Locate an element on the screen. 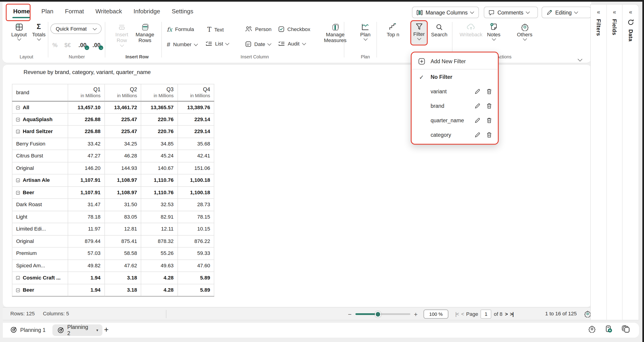  filter-item-quarter-name: quarter_name is located at coordinates (455, 121).